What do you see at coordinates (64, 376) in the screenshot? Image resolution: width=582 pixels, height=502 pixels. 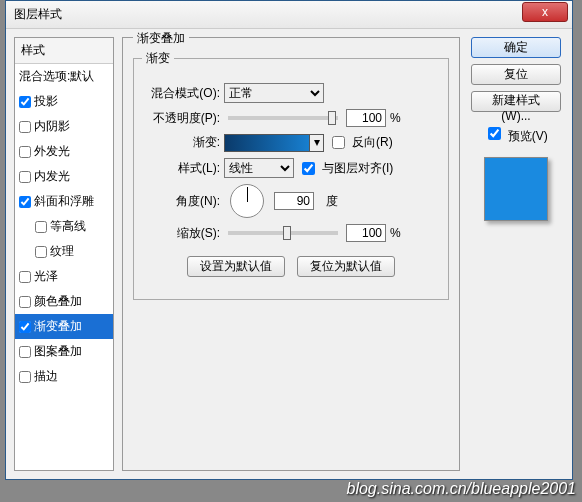 I see `style-item-11: 描边` at bounding box center [64, 376].